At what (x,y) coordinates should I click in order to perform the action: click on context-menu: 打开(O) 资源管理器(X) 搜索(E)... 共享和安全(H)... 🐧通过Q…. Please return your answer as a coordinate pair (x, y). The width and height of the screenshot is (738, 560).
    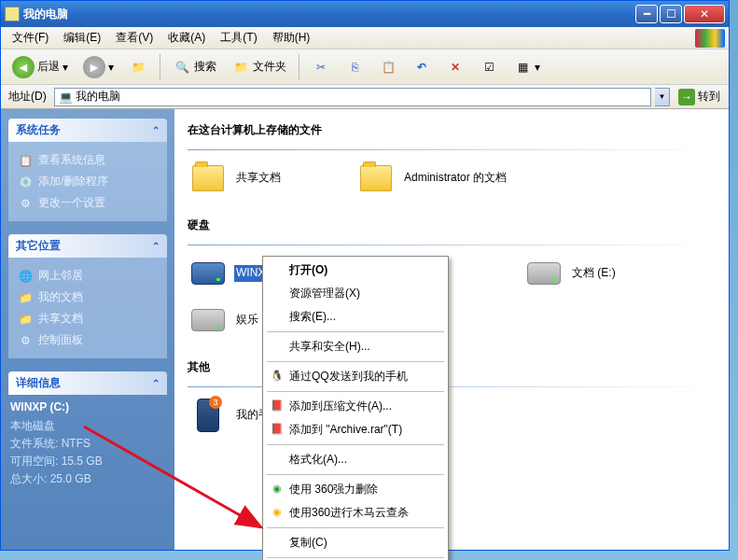
    Looking at the image, I should click on (355, 408).